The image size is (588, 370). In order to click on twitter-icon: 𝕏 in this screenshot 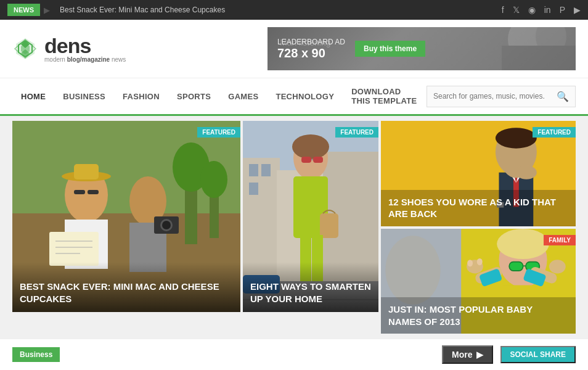, I will do `click(517, 10)`.